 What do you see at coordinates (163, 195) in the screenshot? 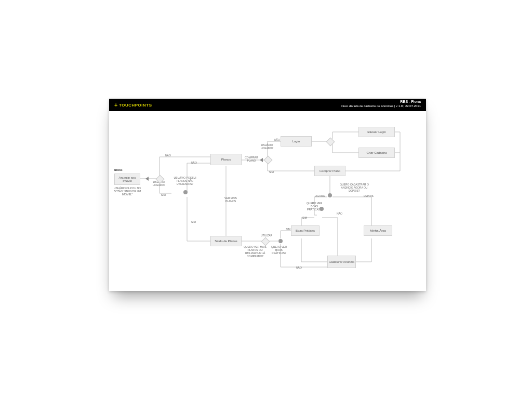
I see `label-sim: SIM` at bounding box center [163, 195].